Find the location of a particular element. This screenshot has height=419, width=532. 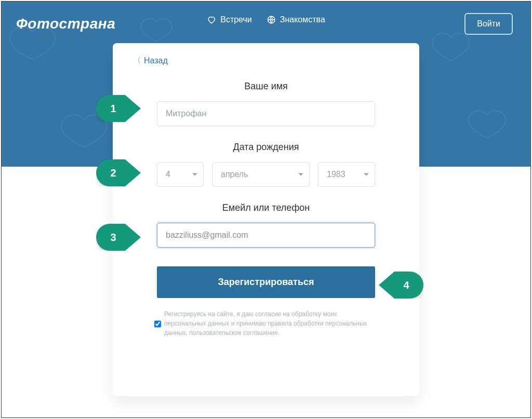

nav-meetings: Встречи is located at coordinates (230, 20).